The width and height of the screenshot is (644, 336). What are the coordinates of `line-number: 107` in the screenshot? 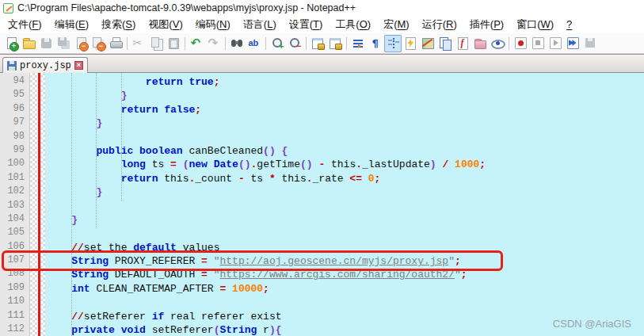 It's located at (14, 262).